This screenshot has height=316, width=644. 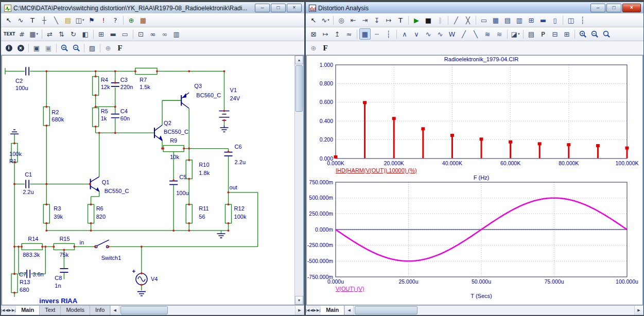 What do you see at coordinates (416, 20) in the screenshot?
I see `run-icon: ▶` at bounding box center [416, 20].